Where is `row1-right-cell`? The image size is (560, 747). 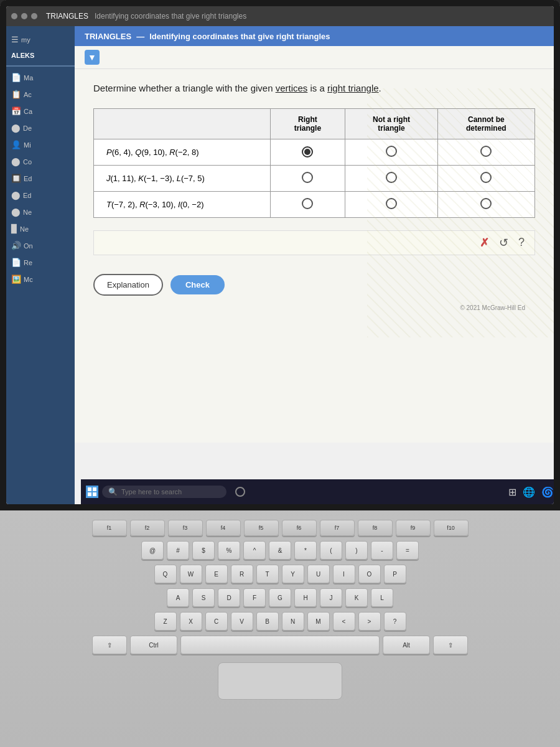 row1-right-cell is located at coordinates (307, 152).